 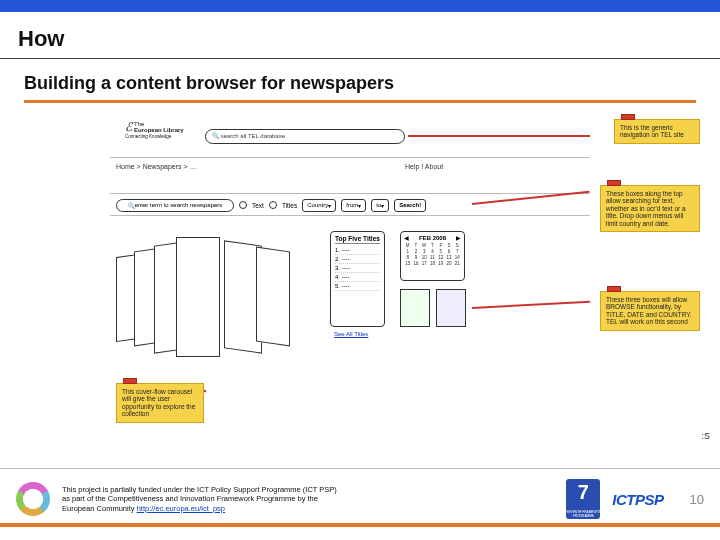 What do you see at coordinates (706, 436) in the screenshot?
I see `cropped-text-fragment: :S` at bounding box center [706, 436].